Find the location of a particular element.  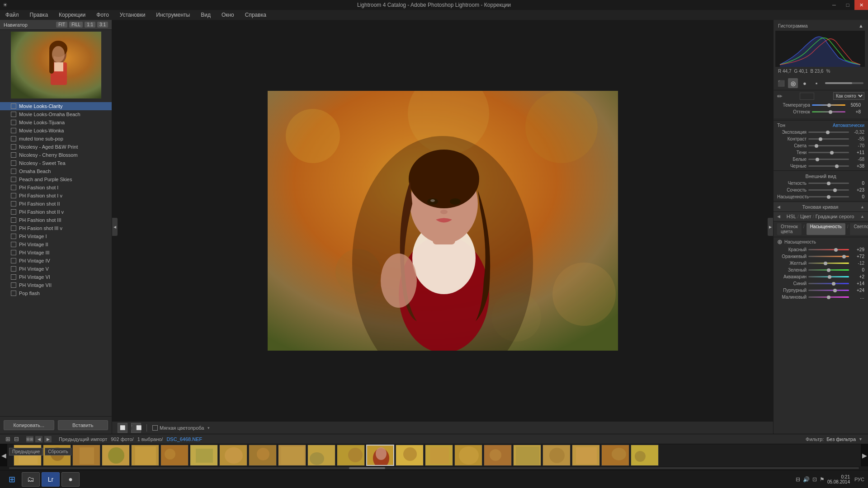

preset-item-13: PH Fashion shot II v is located at coordinates (56, 212).